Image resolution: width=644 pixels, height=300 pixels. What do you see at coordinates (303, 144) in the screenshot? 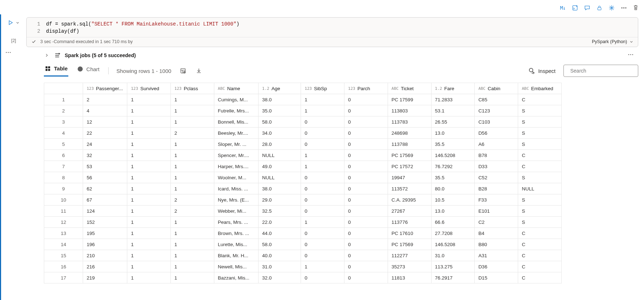
I see `table-row: 52411Sloper, Mr. ...28.00011378835.5A6S` at bounding box center [303, 144].